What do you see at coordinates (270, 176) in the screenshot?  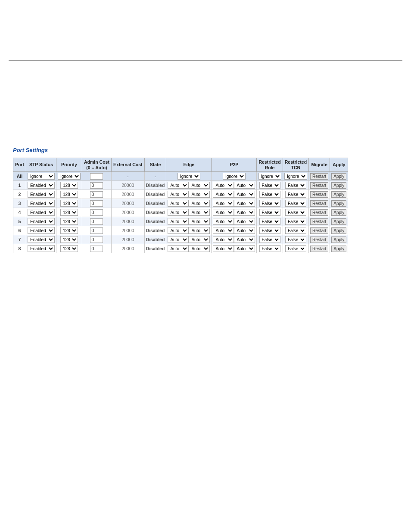 I see `all-restricted-role-select: Ignore False True` at bounding box center [270, 176].